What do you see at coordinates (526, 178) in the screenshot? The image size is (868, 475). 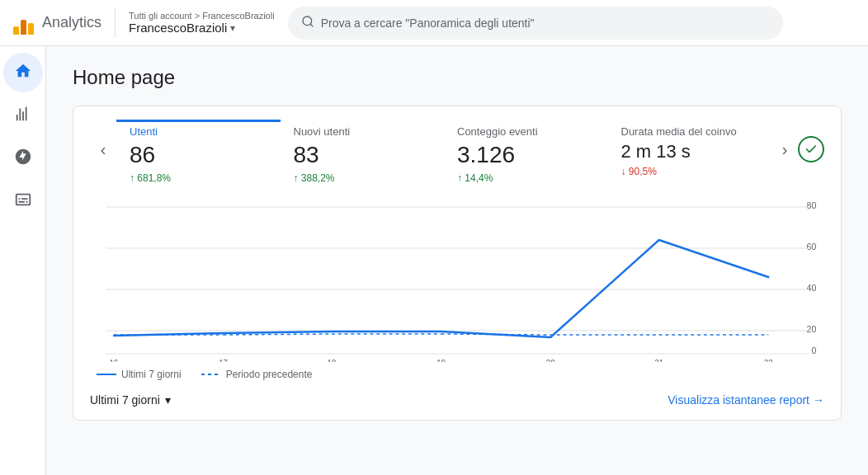 I see `metric-eventi-change: ↑ 14,4%` at bounding box center [526, 178].